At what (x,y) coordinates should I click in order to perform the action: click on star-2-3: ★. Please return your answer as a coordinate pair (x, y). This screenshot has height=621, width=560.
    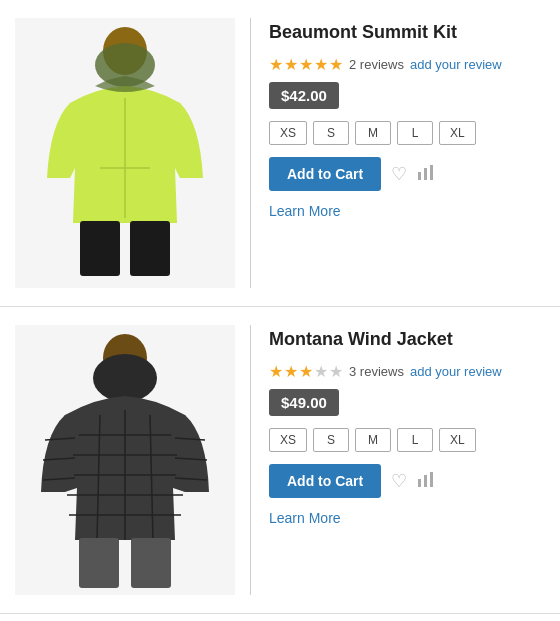
    Looking at the image, I should click on (306, 372).